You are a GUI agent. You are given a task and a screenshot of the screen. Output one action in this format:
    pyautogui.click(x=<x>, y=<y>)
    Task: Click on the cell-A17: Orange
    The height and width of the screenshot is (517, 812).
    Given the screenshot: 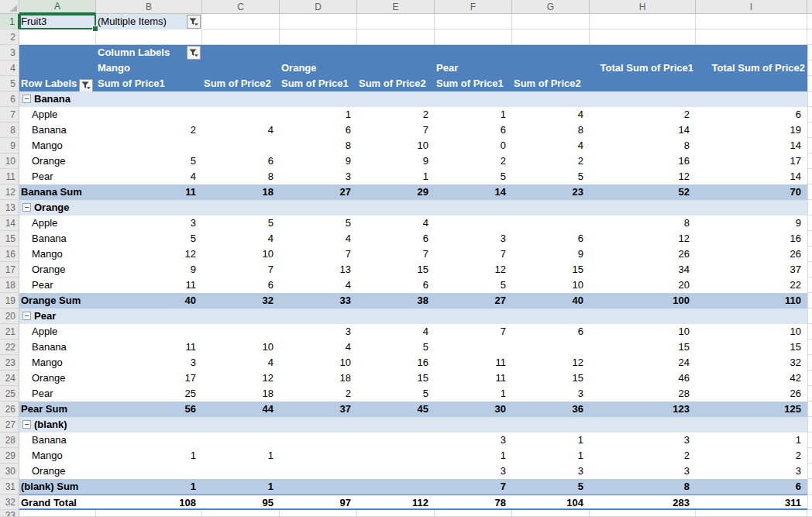 What is the action you would take?
    pyautogui.click(x=57, y=270)
    